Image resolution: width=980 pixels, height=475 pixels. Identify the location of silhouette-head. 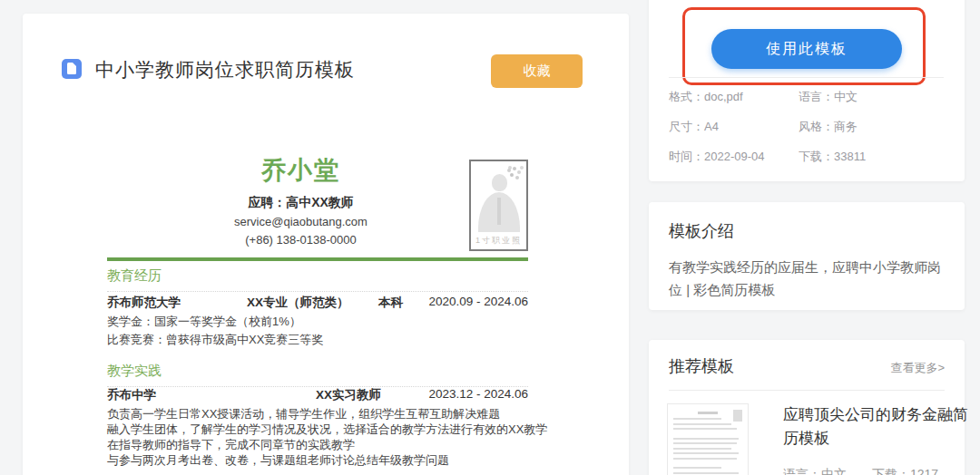
(499, 183).